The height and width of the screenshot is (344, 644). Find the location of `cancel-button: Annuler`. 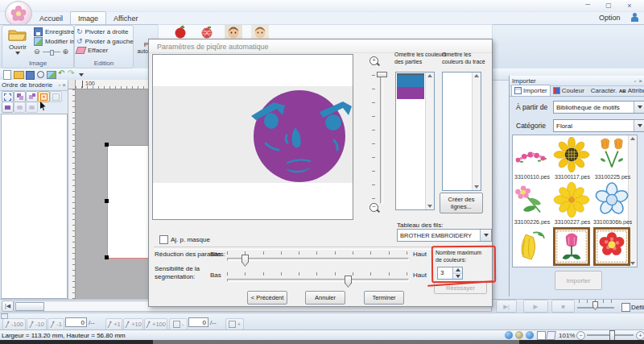

cancel-button: Annuler is located at coordinates (325, 298).